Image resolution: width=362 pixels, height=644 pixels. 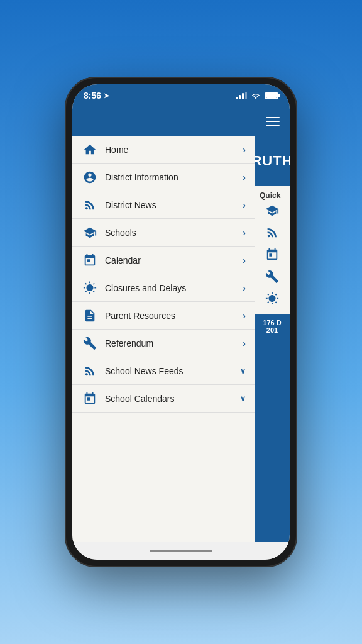 What do you see at coordinates (256, 96) in the screenshot?
I see `wifi-icon` at bounding box center [256, 96].